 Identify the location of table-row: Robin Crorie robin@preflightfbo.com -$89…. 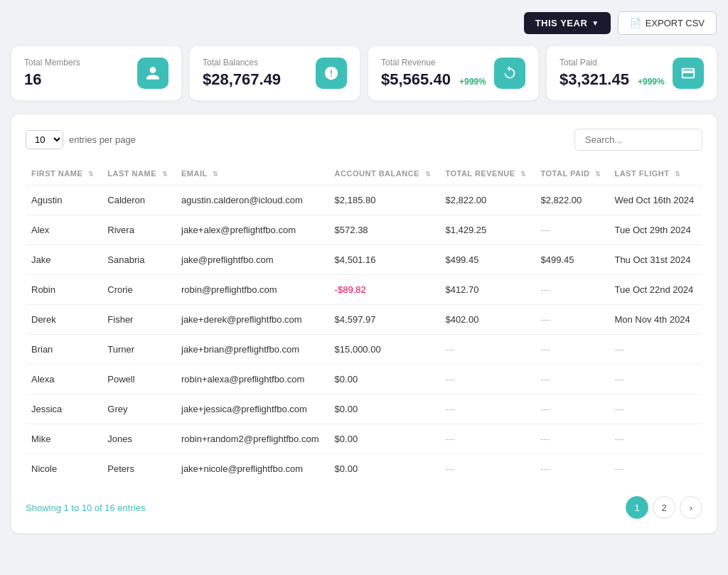
(364, 290).